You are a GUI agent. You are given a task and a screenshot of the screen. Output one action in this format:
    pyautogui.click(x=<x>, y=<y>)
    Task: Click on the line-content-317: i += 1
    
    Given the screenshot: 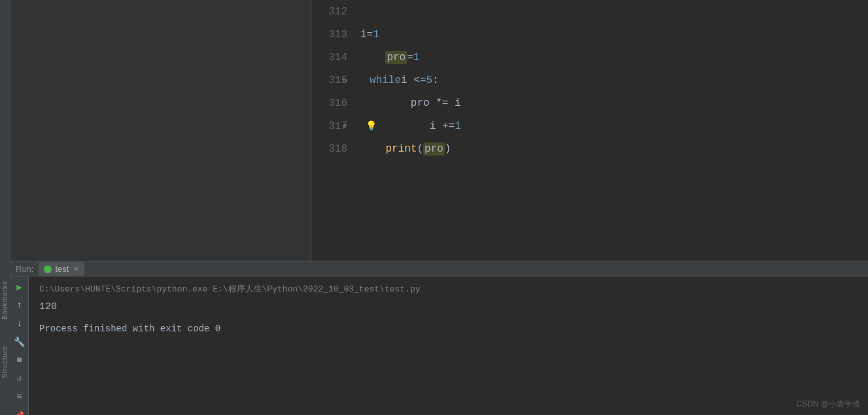 What is the action you would take?
    pyautogui.click(x=420, y=126)
    